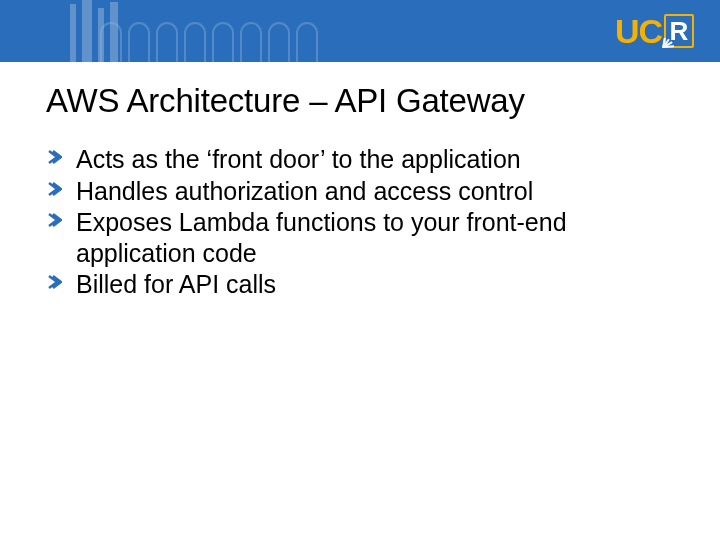 This screenshot has width=720, height=540. I want to click on bullet-text: Billed for API calls, so click(176, 284).